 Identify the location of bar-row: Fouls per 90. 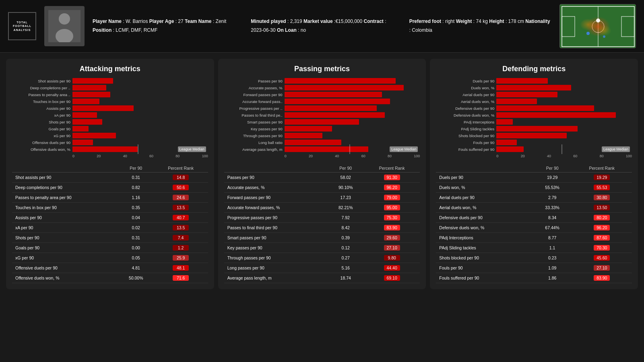
(534, 142).